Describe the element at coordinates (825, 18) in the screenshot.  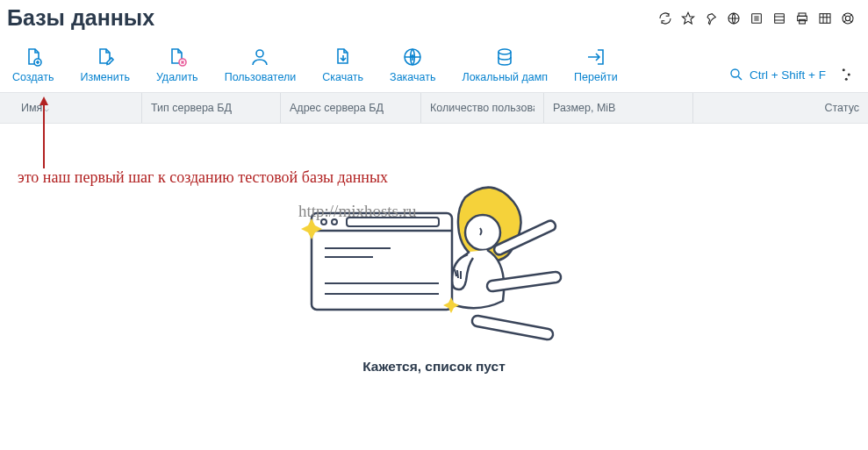
I see `table-icon` at that location.